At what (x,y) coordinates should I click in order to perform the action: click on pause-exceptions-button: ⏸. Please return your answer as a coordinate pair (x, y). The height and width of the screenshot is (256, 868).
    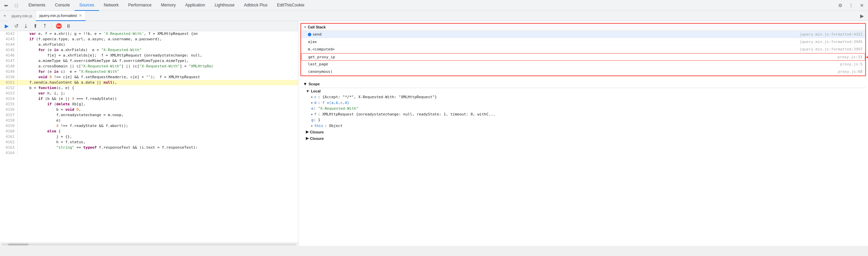
    Looking at the image, I should click on (68, 26).